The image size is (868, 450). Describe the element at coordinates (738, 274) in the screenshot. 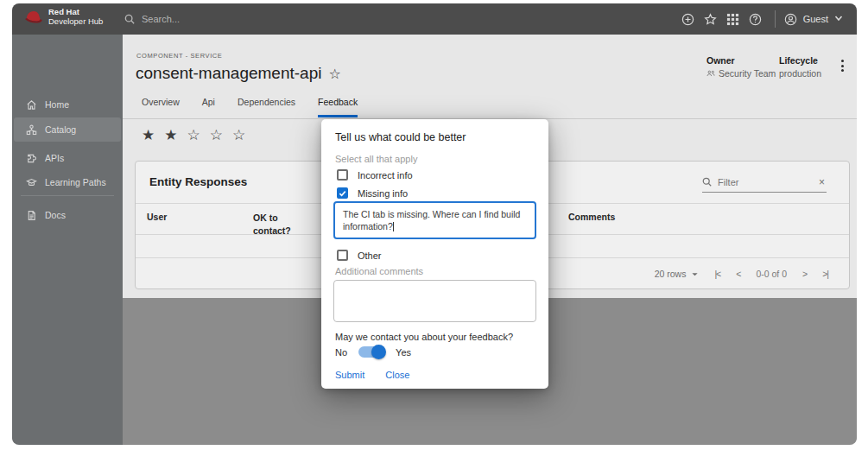

I see `prev-page-button: <` at that location.